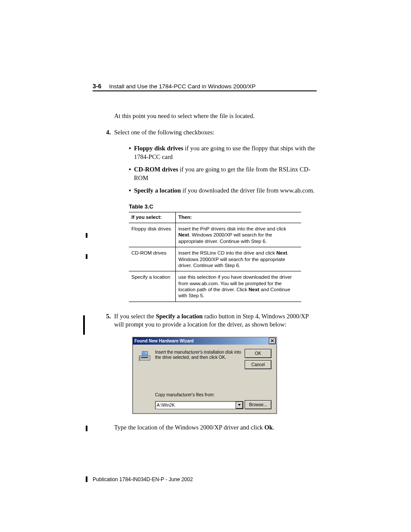 This screenshot has height=532, width=411. Describe the element at coordinates (199, 405) in the screenshot. I see `path-combobox: A:\Win2K` at that location.